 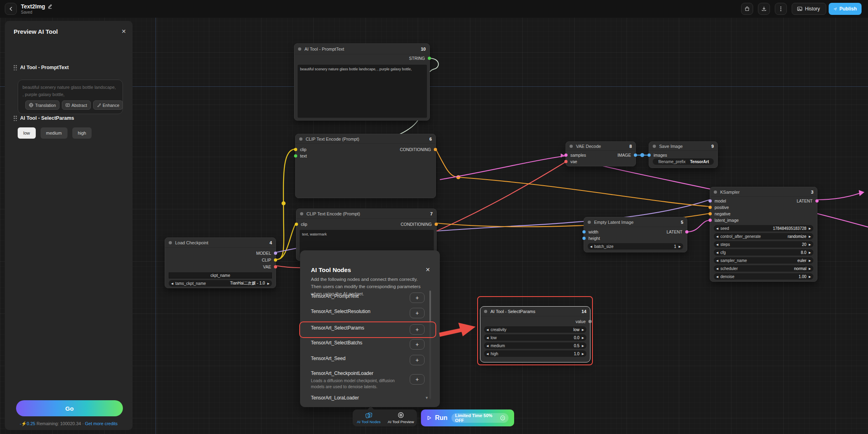 What do you see at coordinates (566, 162) in the screenshot?
I see `vae-input-port` at bounding box center [566, 162].